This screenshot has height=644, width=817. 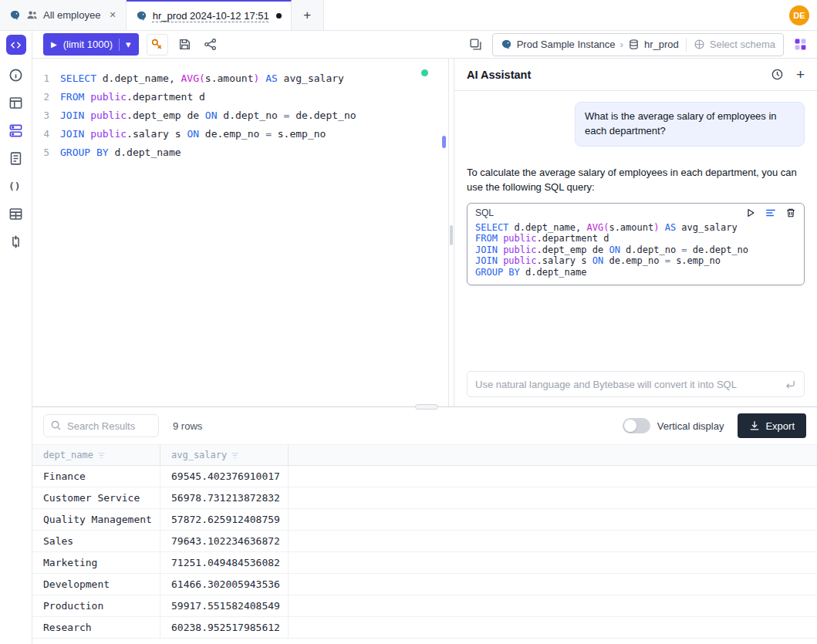 What do you see at coordinates (96, 563) in the screenshot?
I see `table-cell: Marketing` at bounding box center [96, 563].